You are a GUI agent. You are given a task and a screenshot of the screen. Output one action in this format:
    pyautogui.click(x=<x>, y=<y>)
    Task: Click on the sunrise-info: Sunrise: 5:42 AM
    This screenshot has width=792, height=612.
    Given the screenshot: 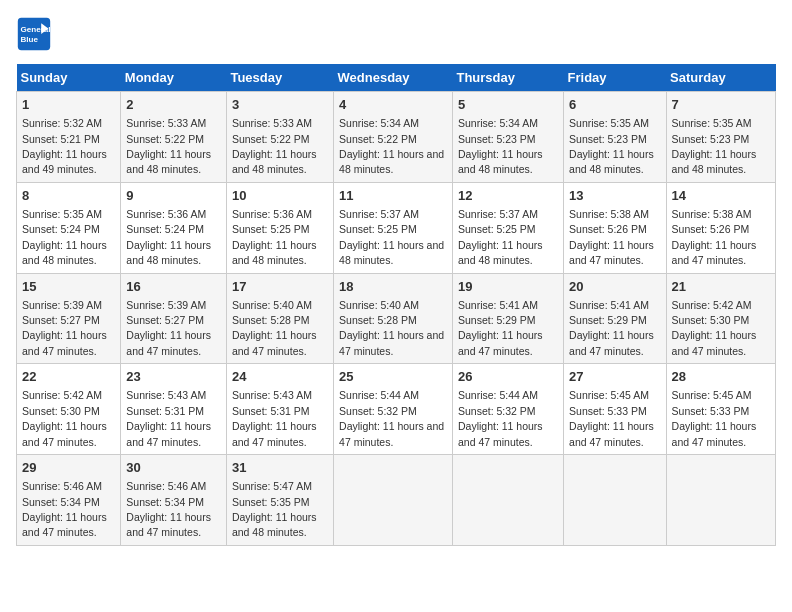 What is the action you would take?
    pyautogui.click(x=712, y=305)
    